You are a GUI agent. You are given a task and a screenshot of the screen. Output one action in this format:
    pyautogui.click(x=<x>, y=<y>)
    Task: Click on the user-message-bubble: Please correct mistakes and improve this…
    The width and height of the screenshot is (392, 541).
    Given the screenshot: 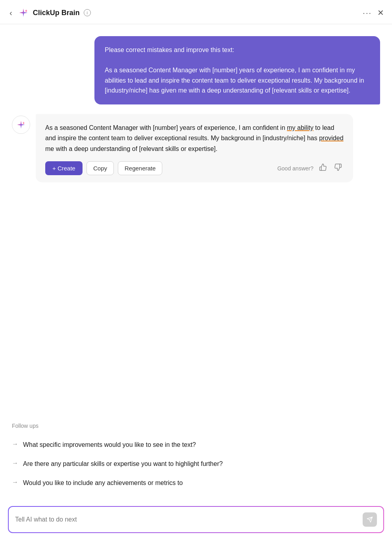 What is the action you would take?
    pyautogui.click(x=237, y=70)
    